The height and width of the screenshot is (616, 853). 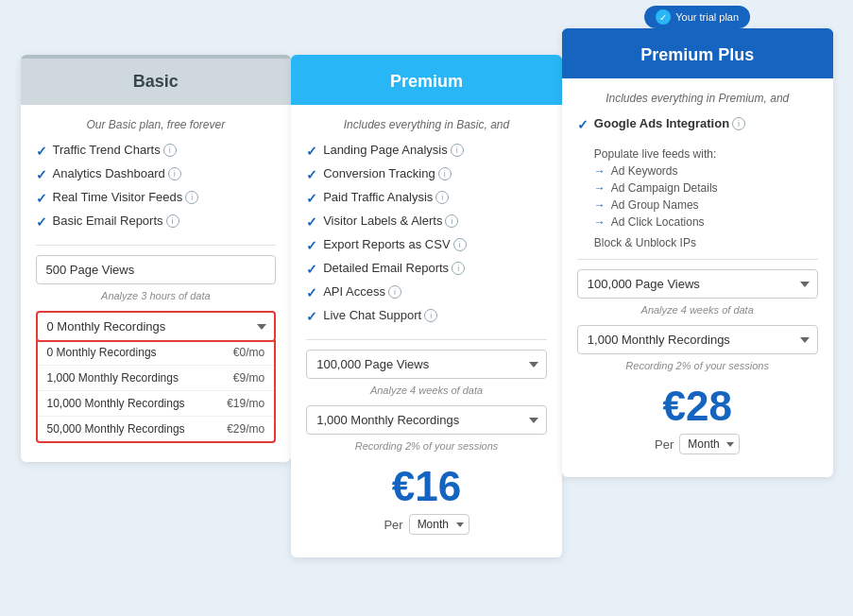 I want to click on dropdown-item-price: €29/mo, so click(x=246, y=429).